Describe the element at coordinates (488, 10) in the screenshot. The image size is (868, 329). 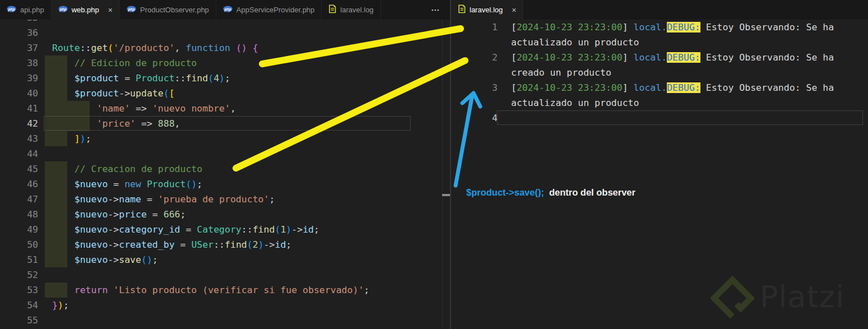
I see `tab-laravel-log: laravel.log×` at that location.